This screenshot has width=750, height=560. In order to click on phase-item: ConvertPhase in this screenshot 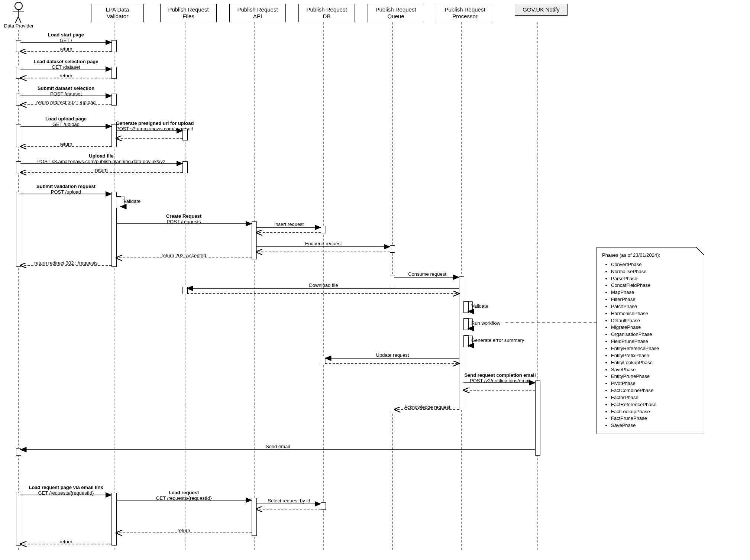, I will do `click(655, 265)`.